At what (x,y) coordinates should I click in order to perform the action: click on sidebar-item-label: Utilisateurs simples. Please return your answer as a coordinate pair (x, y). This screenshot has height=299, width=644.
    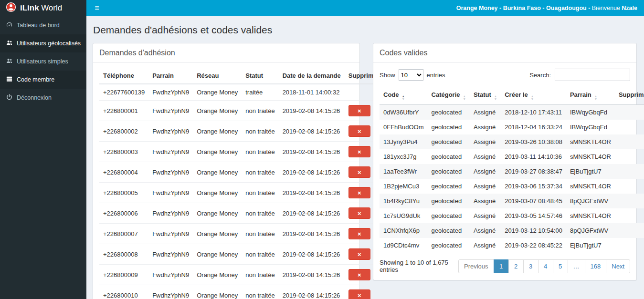
    Looking at the image, I should click on (42, 62).